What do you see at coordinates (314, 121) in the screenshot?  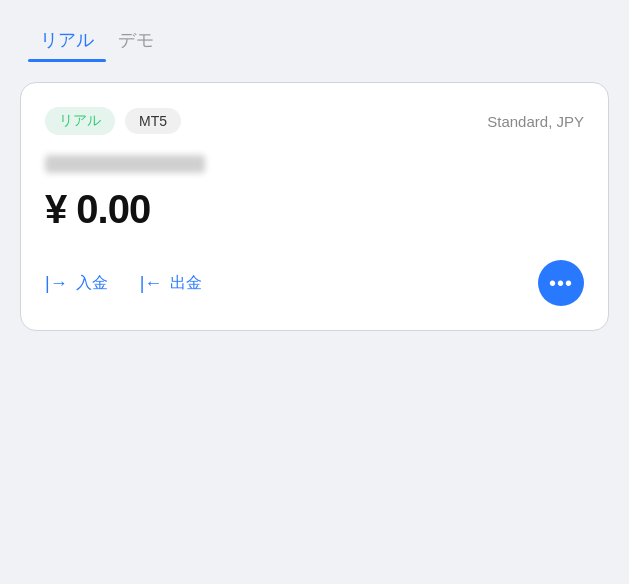 I see `card-header: リアル MT5 Standard, JPY` at bounding box center [314, 121].